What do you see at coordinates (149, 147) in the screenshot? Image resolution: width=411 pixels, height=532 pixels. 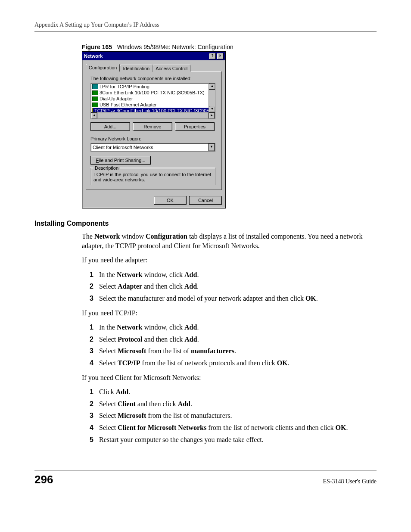 I see `combo-value: Client for Microsoft Networks` at bounding box center [149, 147].